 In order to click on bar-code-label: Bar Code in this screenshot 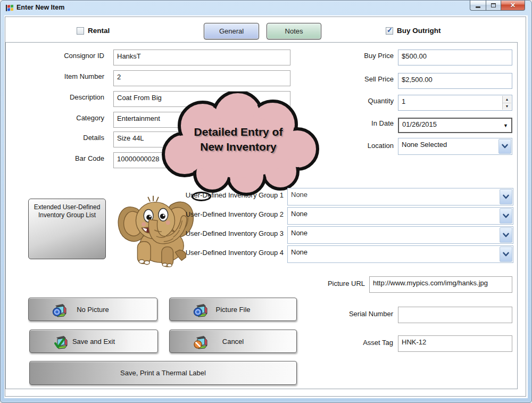, I will do `click(64, 159)`.